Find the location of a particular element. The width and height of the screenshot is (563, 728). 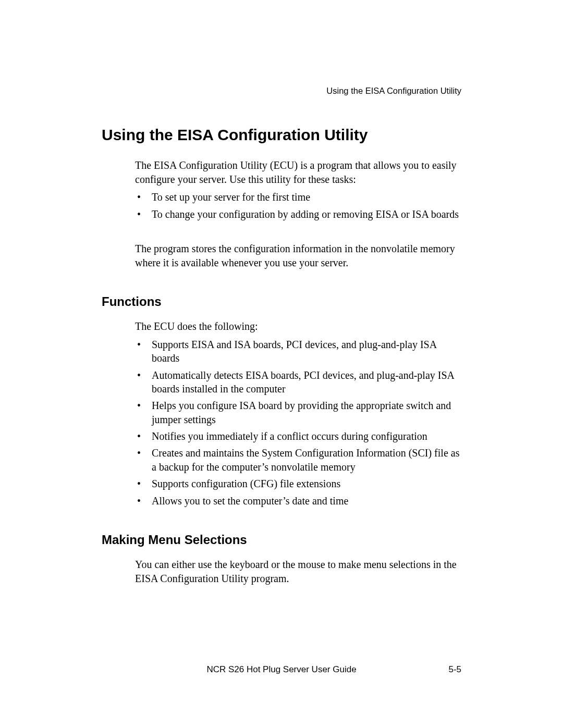

list-item: Creates and maintains the System Configu… is located at coordinates (298, 460).